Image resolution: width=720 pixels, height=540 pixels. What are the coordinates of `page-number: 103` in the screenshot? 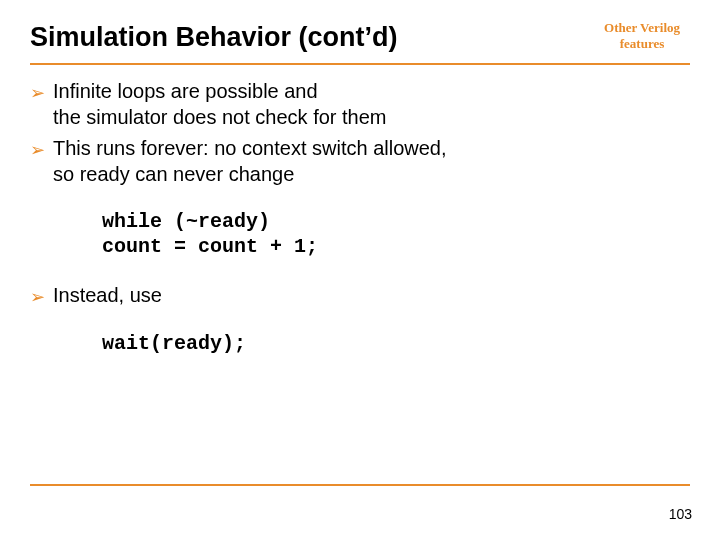 It's located at (680, 514).